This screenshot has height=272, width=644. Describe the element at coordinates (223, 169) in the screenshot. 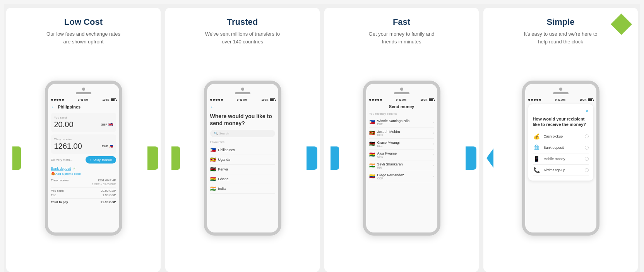

I see `country-name: Kenya` at that location.